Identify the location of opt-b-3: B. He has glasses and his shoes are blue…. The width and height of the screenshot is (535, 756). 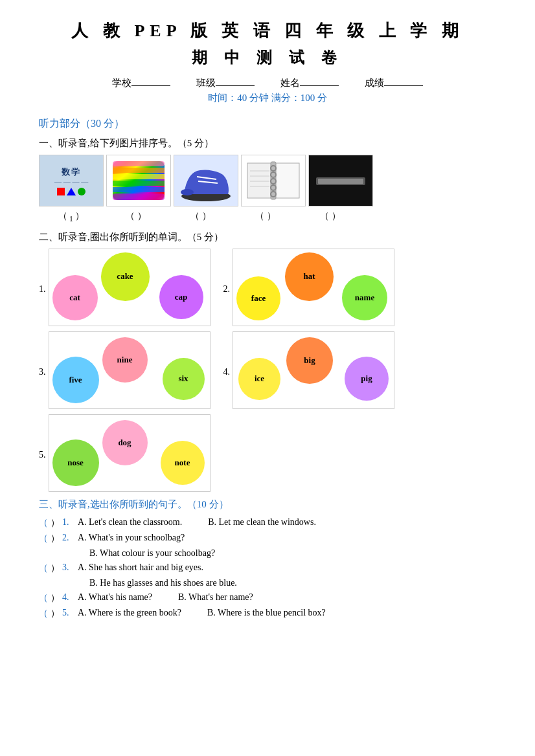
(163, 583).